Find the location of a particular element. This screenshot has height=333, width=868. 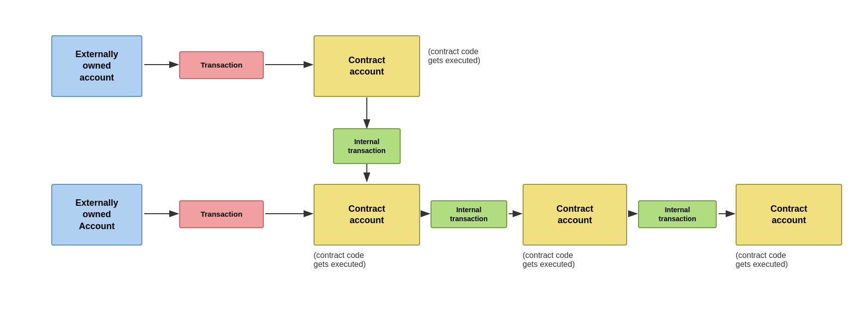

contract-node-2: Contractaccount is located at coordinates (367, 215).